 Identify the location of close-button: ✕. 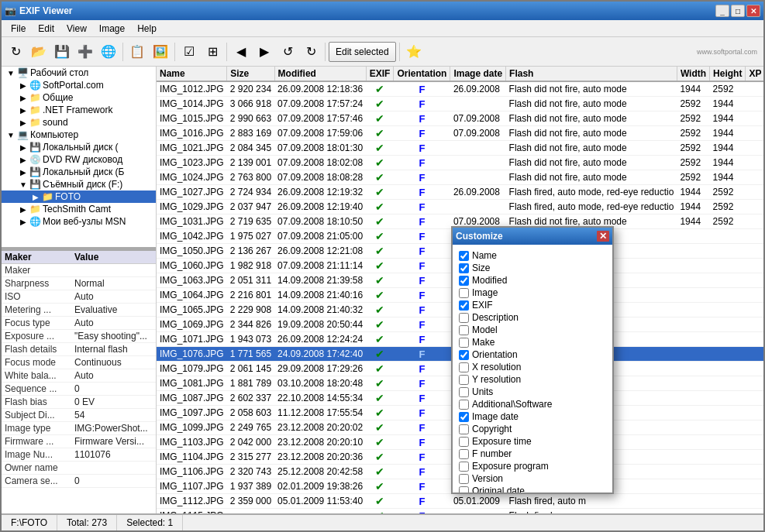
(753, 11).